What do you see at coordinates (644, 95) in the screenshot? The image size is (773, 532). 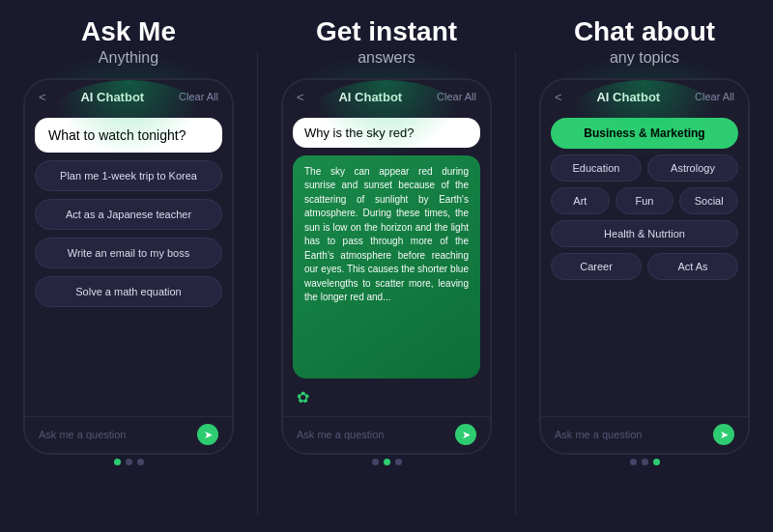 I see `phone-header-3: < AI Chatbot Clear All` at bounding box center [644, 95].